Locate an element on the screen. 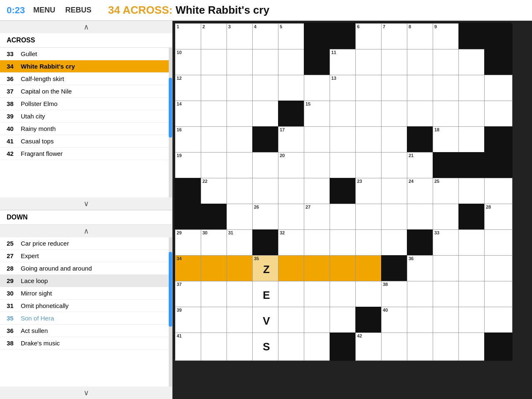 This screenshot has height=399, width=532. down-clue-36: 36Act sullen is located at coordinates (86, 331).